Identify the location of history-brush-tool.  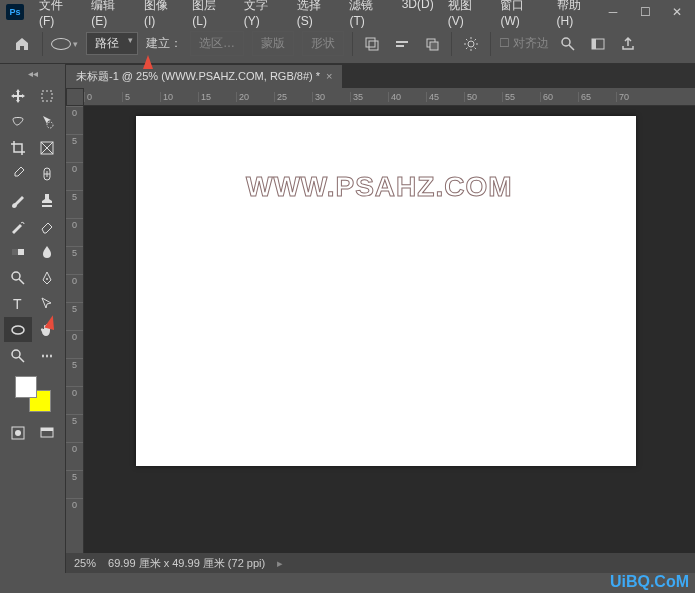
(18, 226).